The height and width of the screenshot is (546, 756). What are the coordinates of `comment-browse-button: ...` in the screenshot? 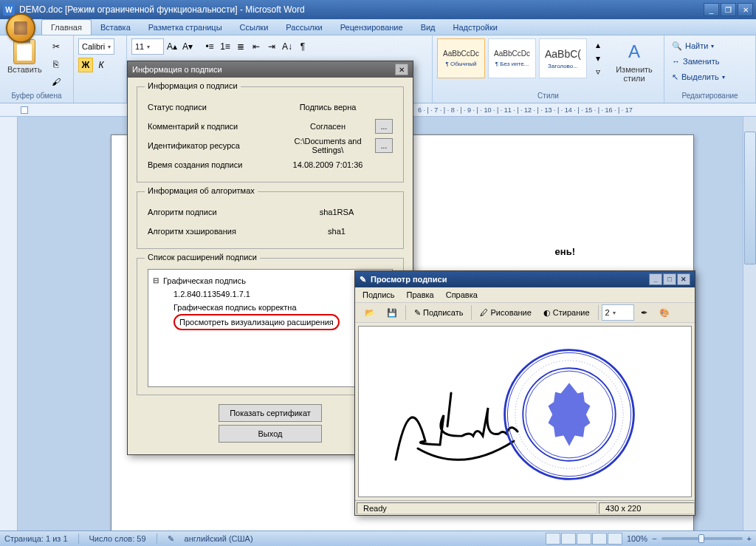 It's located at (384, 126).